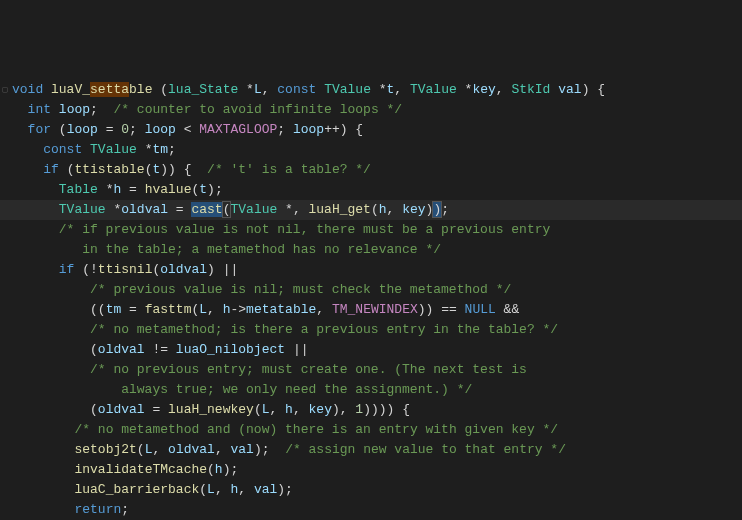 The height and width of the screenshot is (520, 742). I want to click on code-line: /* no previous entry; must create one. (…, so click(377, 370).